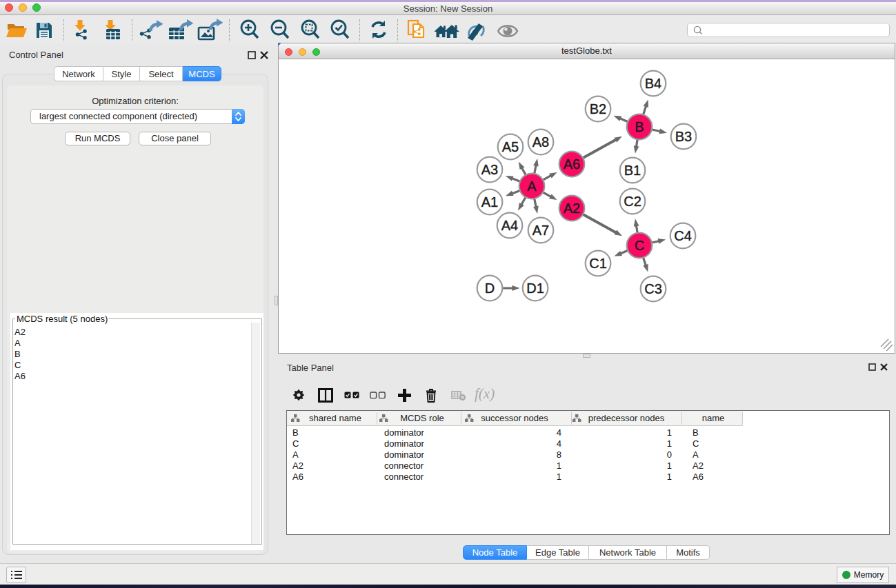  Describe the element at coordinates (653, 83) in the screenshot. I see `svg-text: B4` at that location.